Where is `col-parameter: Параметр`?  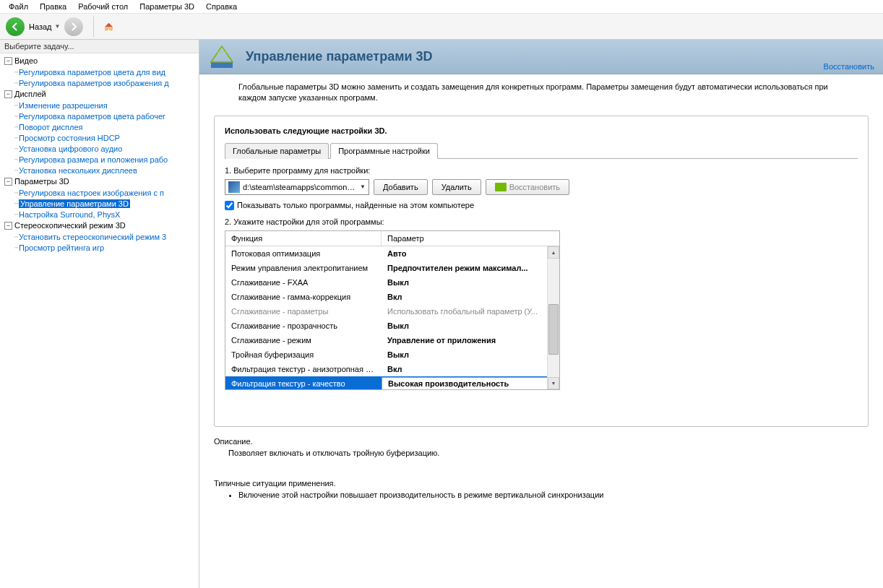 col-parameter: Параметр is located at coordinates (470, 238).